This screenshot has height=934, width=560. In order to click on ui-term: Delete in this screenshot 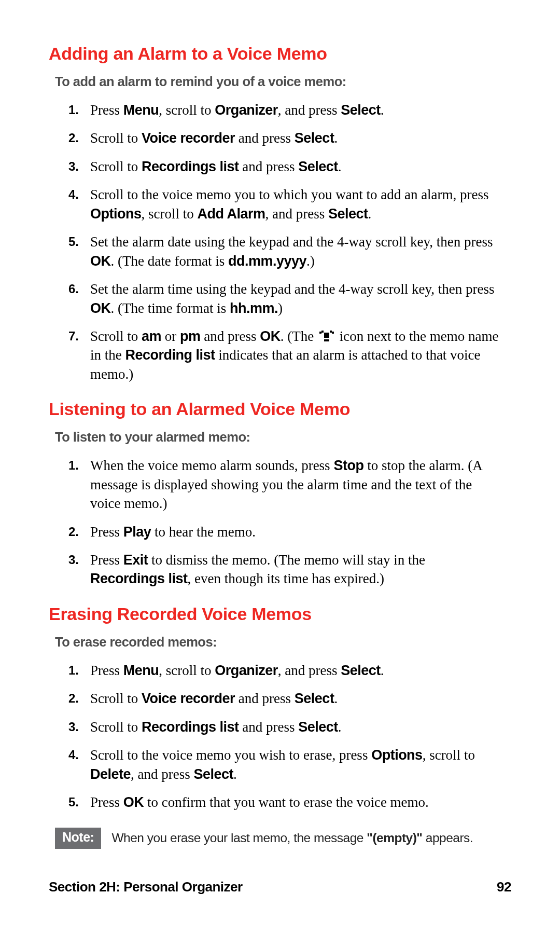, I will do `click(110, 774)`.